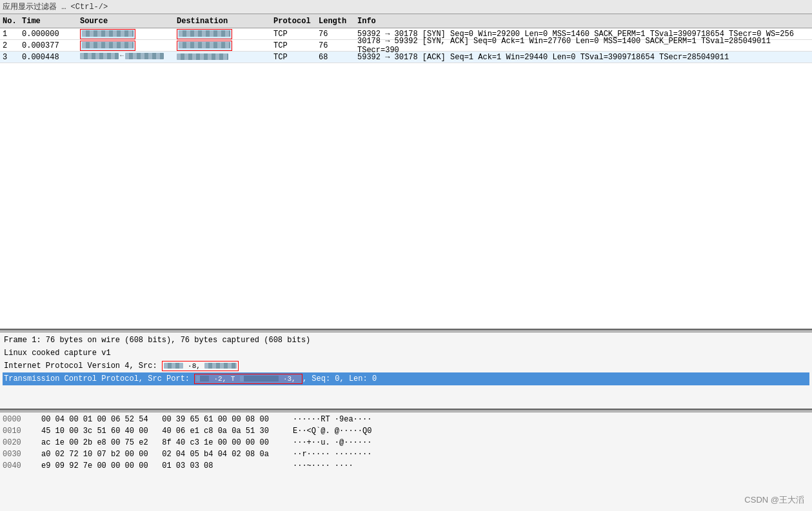 This screenshot has width=812, height=511. I want to click on hex-offset: 0020, so click(15, 443).